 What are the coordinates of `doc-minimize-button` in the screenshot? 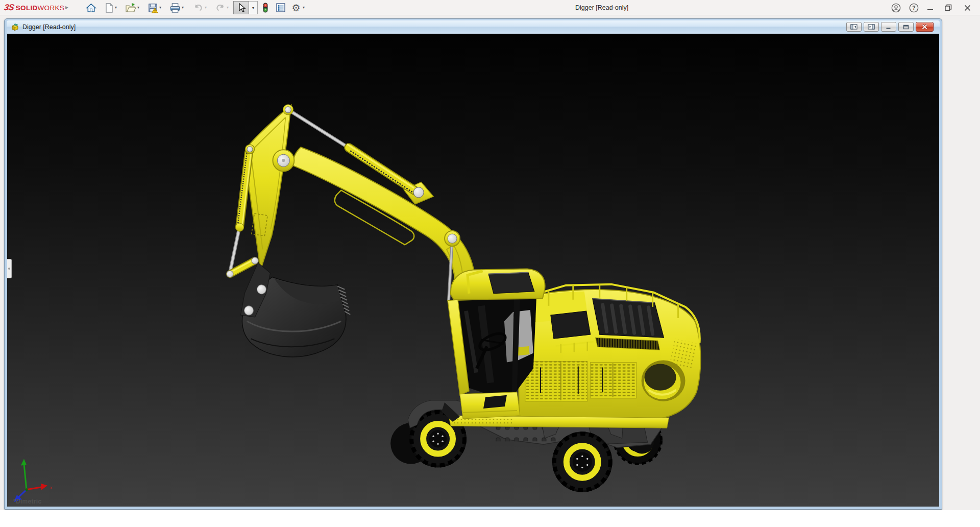 It's located at (889, 27).